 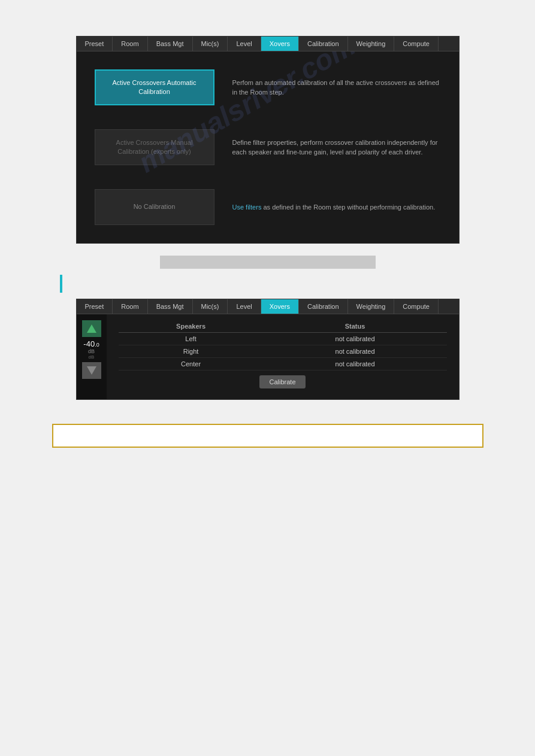 I want to click on tab-2-preset: Preset, so click(x=95, y=306).